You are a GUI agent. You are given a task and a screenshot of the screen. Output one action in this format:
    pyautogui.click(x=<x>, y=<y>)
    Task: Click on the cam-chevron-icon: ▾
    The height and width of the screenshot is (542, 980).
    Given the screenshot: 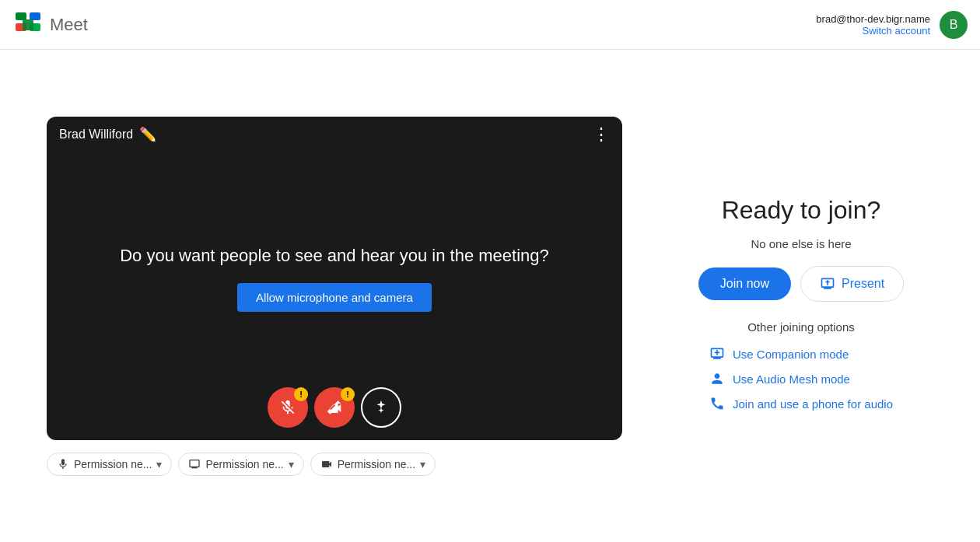 What is the action you would take?
    pyautogui.click(x=423, y=464)
    